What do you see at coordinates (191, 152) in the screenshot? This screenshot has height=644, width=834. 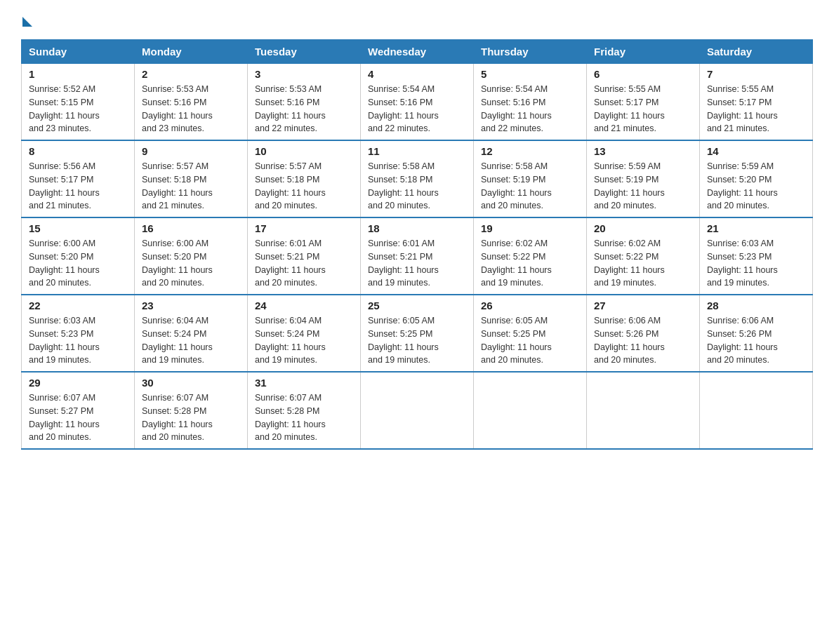 I see `day-number: 9` at bounding box center [191, 152].